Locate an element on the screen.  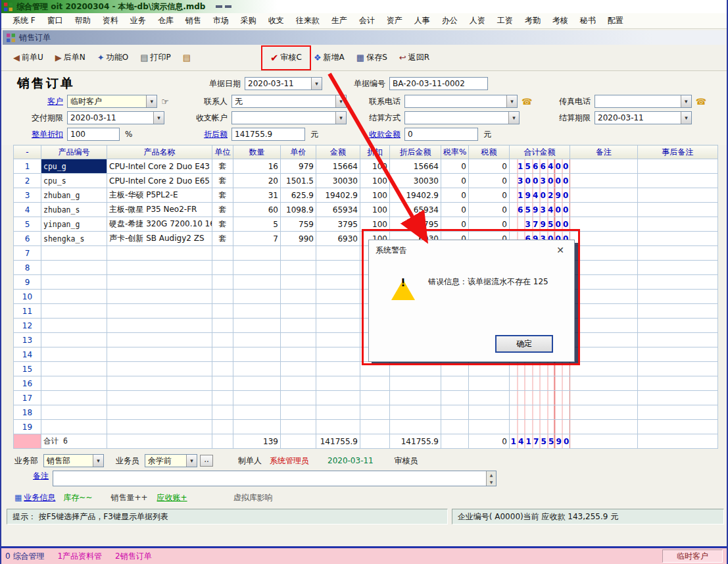
chevron-down-icon: ▾ is located at coordinates (341, 118).